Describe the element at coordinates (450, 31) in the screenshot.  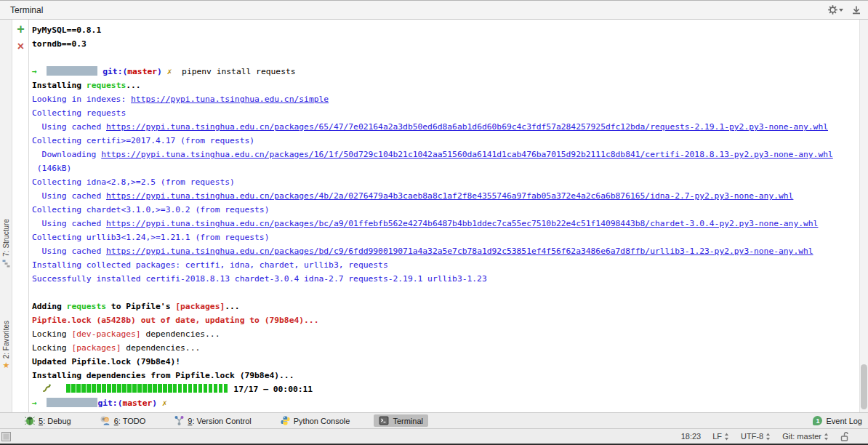
I see `terminal-line: PyMySQL==0.8.1` at that location.